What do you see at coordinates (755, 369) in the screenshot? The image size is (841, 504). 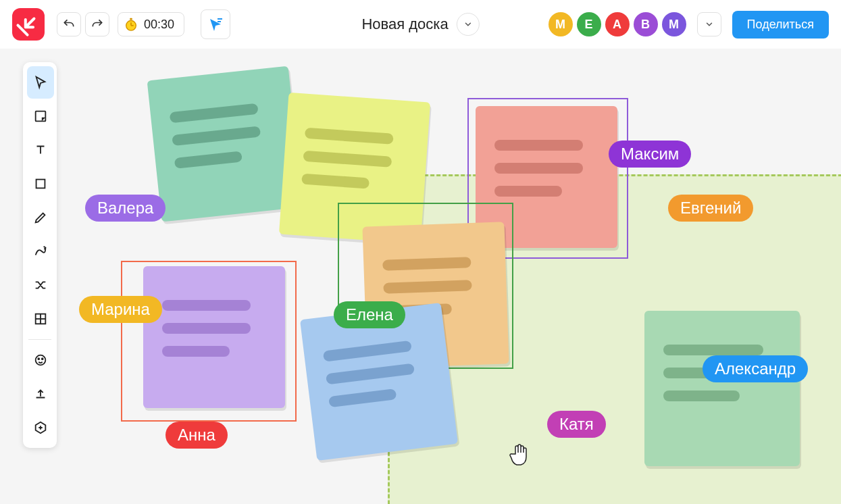 I see `user-label-aleksandr: Александр` at bounding box center [755, 369].